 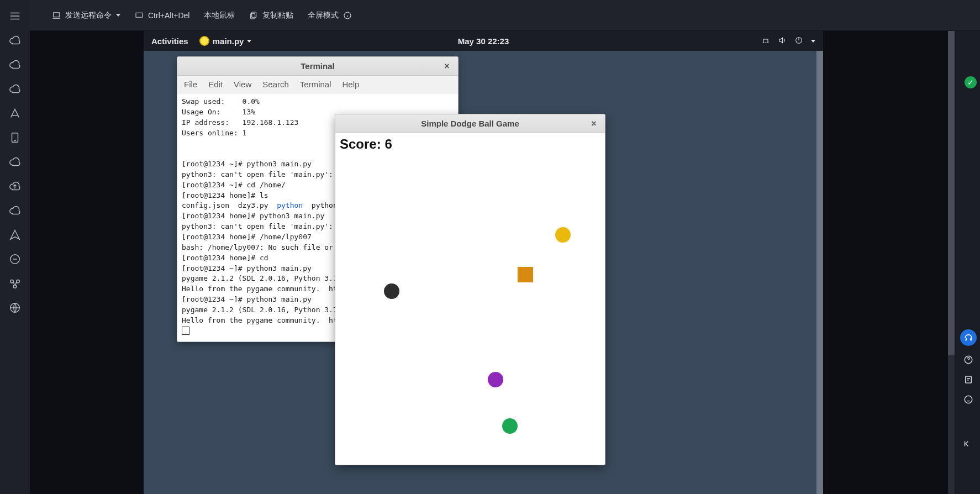 I want to click on host-scrollbar, so click(x=951, y=262).